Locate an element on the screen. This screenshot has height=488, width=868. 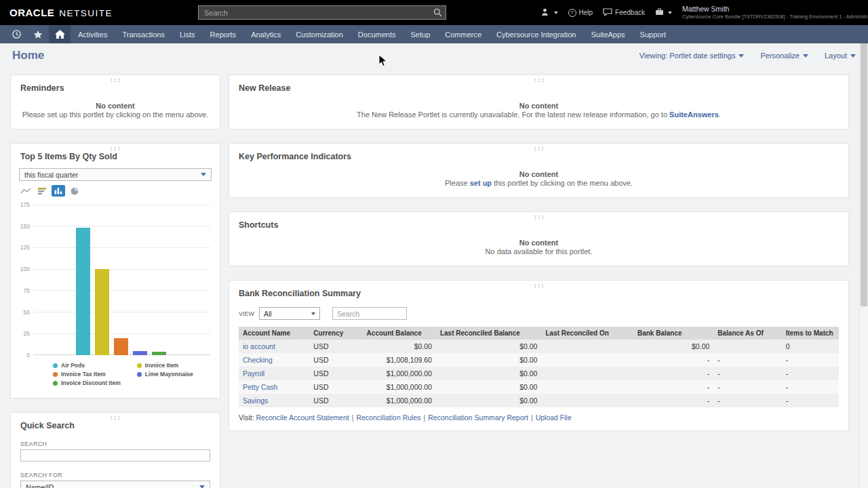
table-cell: Checking is located at coordinates (274, 360).